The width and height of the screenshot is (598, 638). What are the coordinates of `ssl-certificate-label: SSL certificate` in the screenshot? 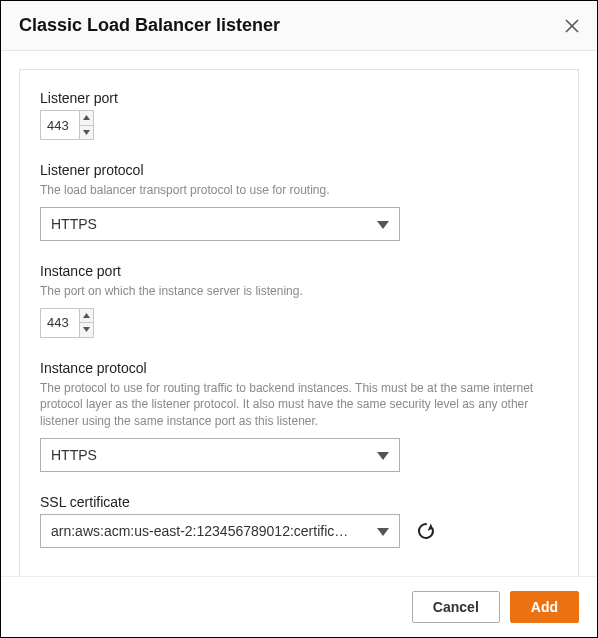 It's located at (299, 502).